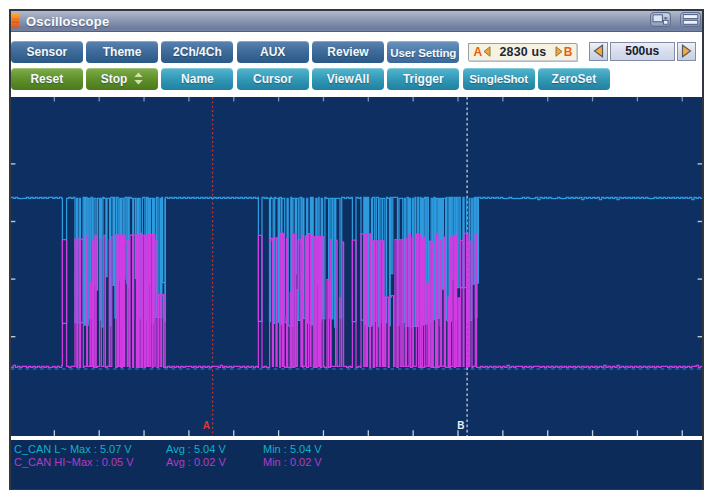  Describe the element at coordinates (292, 462) in the screenshot. I see `ch2-min-readout: Min : 0.02 V` at that location.